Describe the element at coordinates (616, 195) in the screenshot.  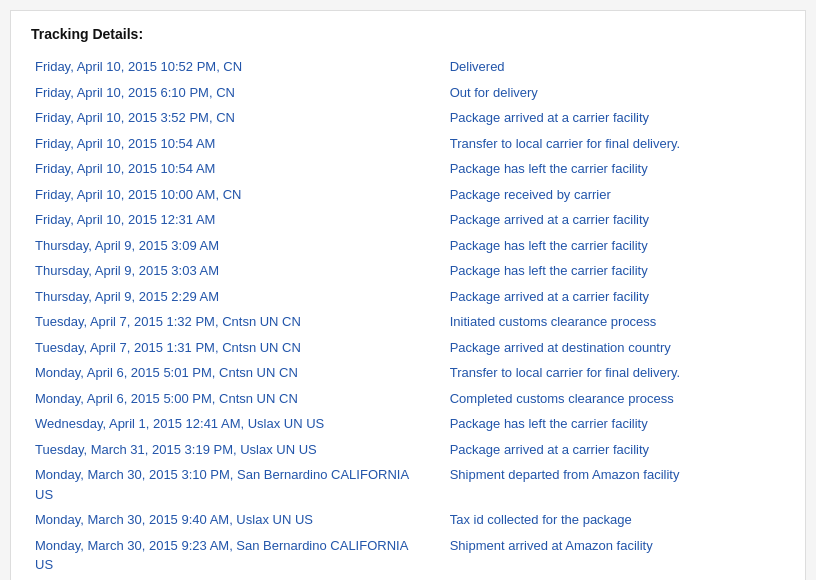
I see `row-status: Package received by carrier` at that location.